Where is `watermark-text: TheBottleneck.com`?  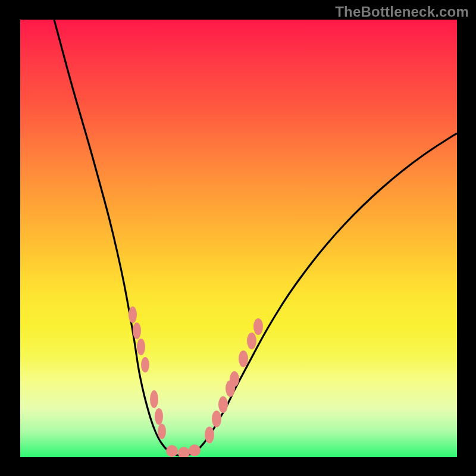 watermark-text: TheBottleneck.com is located at coordinates (402, 12).